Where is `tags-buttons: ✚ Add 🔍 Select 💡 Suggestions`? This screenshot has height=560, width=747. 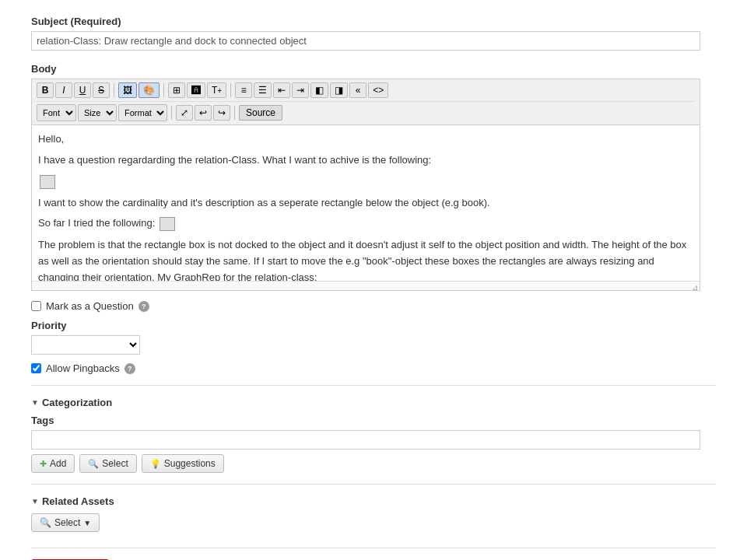
tags-buttons: ✚ Add 🔍 Select 💡 Suggestions is located at coordinates (374, 464).